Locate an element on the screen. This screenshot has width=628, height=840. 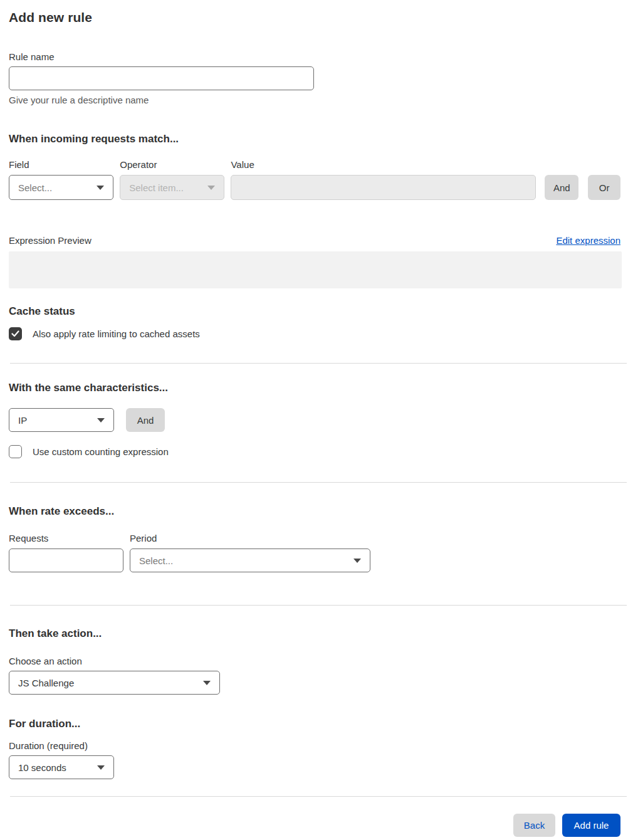
duration-heading: For duration... is located at coordinates (315, 724).